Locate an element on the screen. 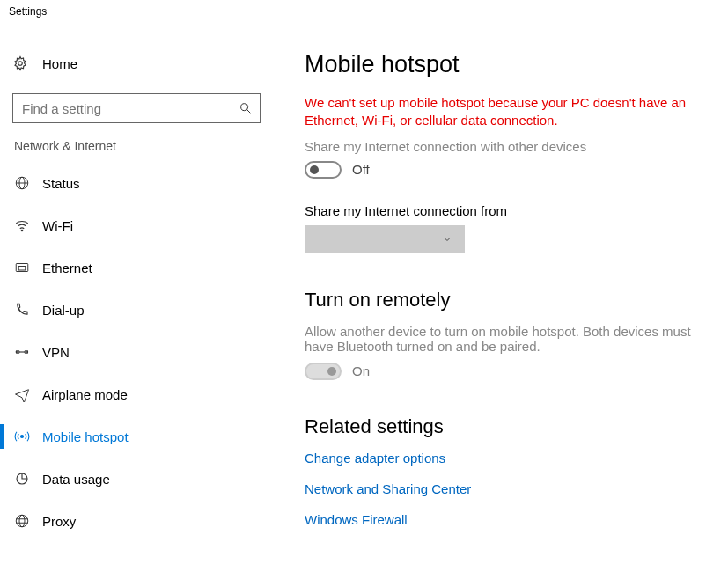 The height and width of the screenshot is (572, 728). wifi-icon is located at coordinates (28, 225).